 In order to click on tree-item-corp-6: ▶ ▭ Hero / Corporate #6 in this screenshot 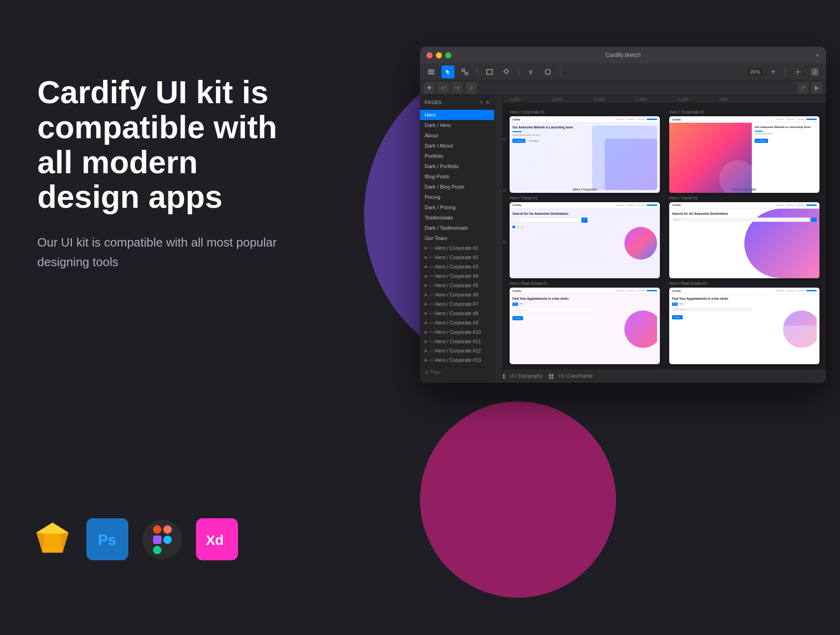, I will do `click(457, 295)`.